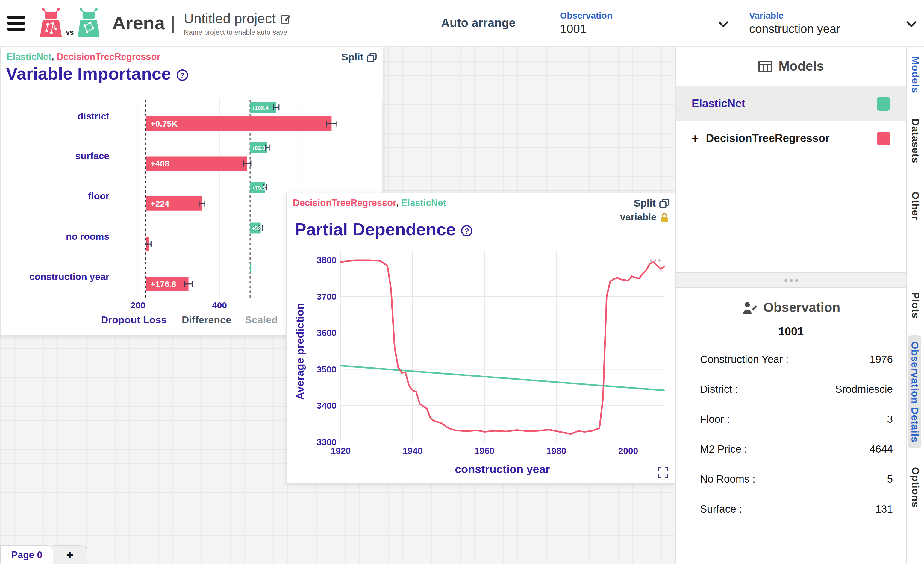  What do you see at coordinates (164, 124) in the screenshot?
I see `bar-value-label: +0.75K` at bounding box center [164, 124].